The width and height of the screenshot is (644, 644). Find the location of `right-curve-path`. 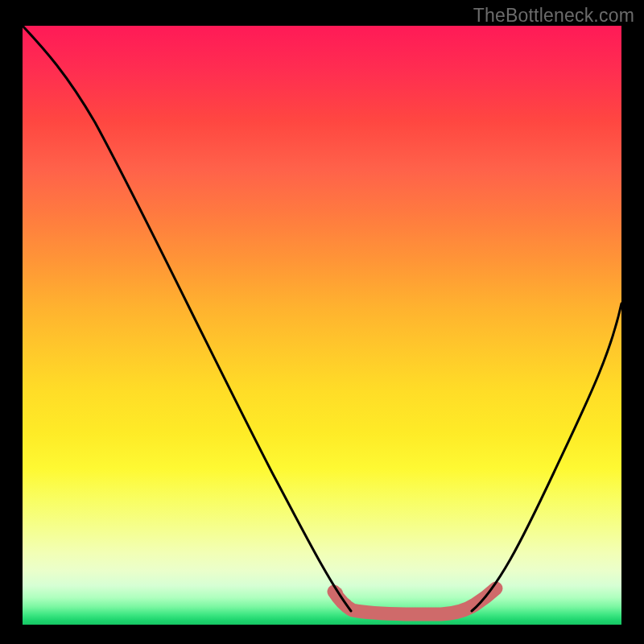

right-curve-path is located at coordinates (547, 457).